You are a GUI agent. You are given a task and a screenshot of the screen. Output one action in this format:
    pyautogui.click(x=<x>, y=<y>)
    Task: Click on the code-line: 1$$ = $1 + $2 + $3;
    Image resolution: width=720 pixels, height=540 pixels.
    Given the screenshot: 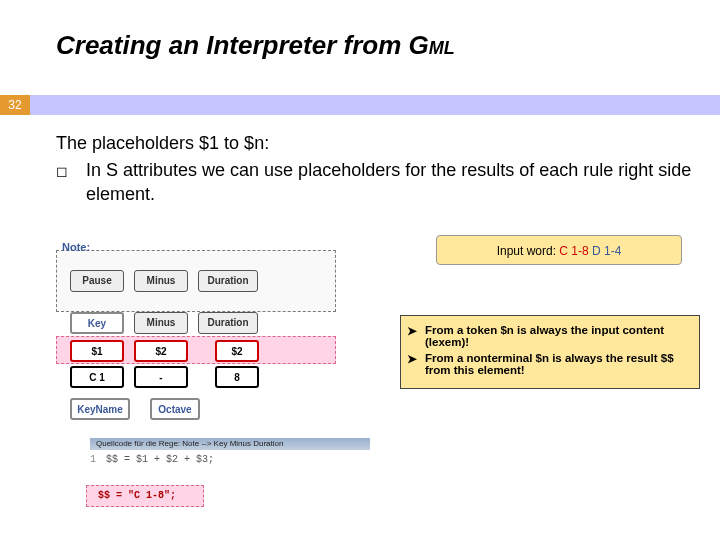 What is the action you would take?
    pyautogui.click(x=152, y=460)
    